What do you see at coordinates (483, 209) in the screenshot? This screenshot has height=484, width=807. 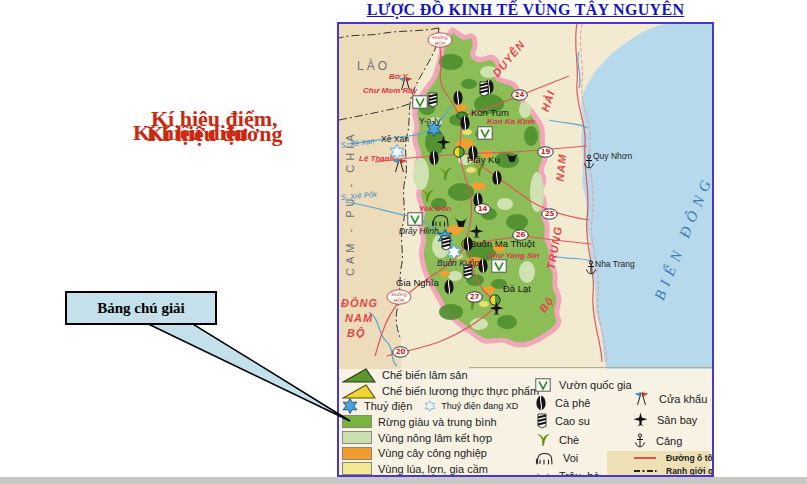 I see `svg-text: 14` at bounding box center [483, 209].